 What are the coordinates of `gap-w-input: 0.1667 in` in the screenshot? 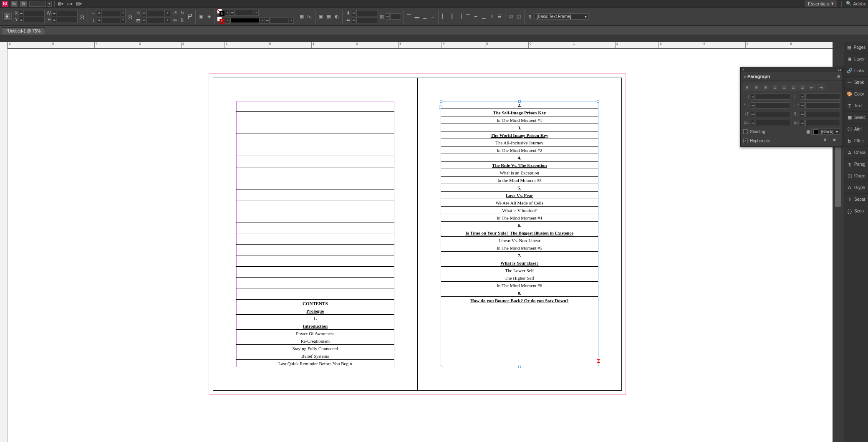 It's located at (367, 13).